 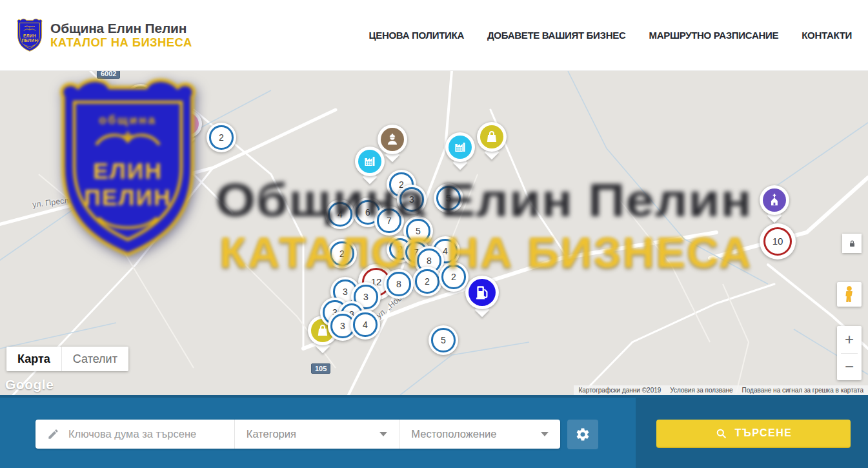 I want to click on cluster-marker: 8, so click(x=399, y=284).